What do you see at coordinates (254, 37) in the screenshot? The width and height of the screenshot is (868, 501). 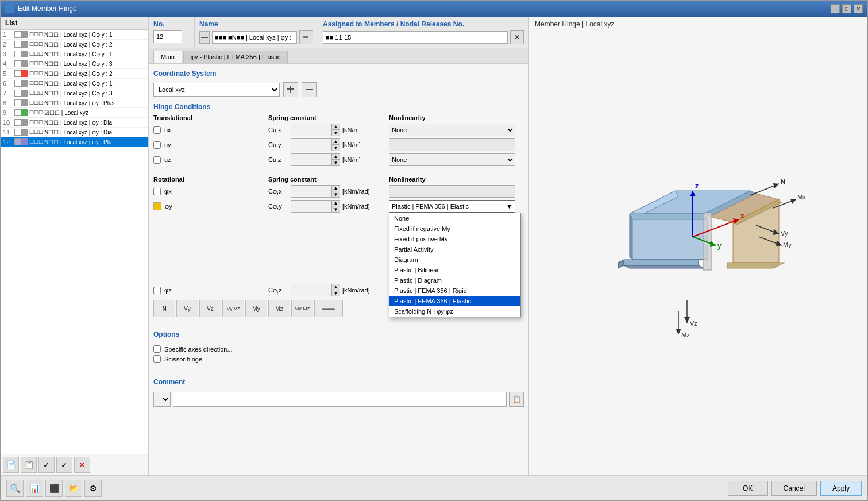 I see `name-input` at bounding box center [254, 37].